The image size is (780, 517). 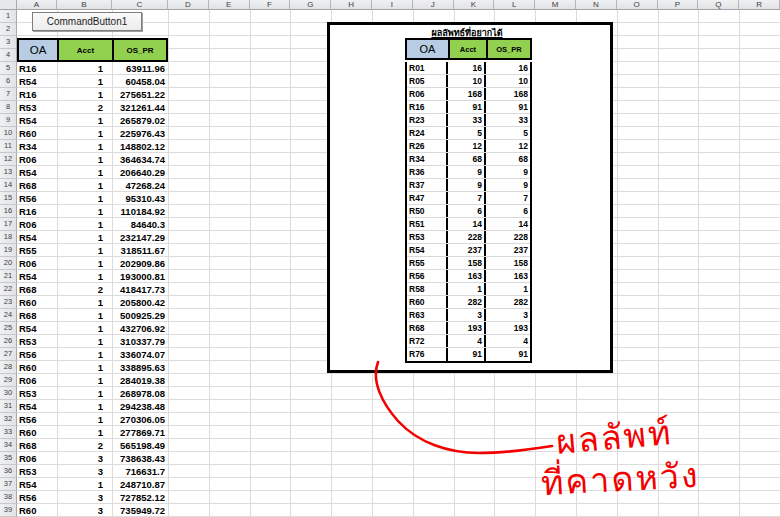 I want to click on row-header-11: 11, so click(x=8, y=146).